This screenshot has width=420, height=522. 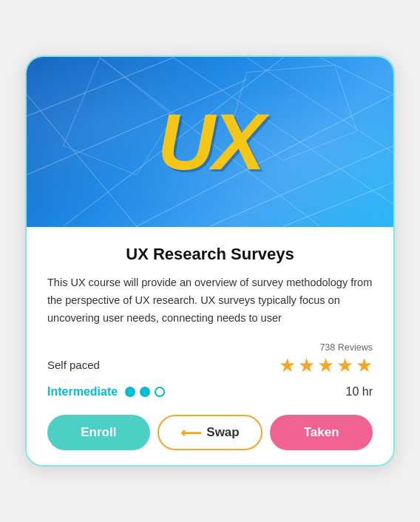 What do you see at coordinates (210, 254) in the screenshot?
I see `course-title: UX Research Surveys` at bounding box center [210, 254].